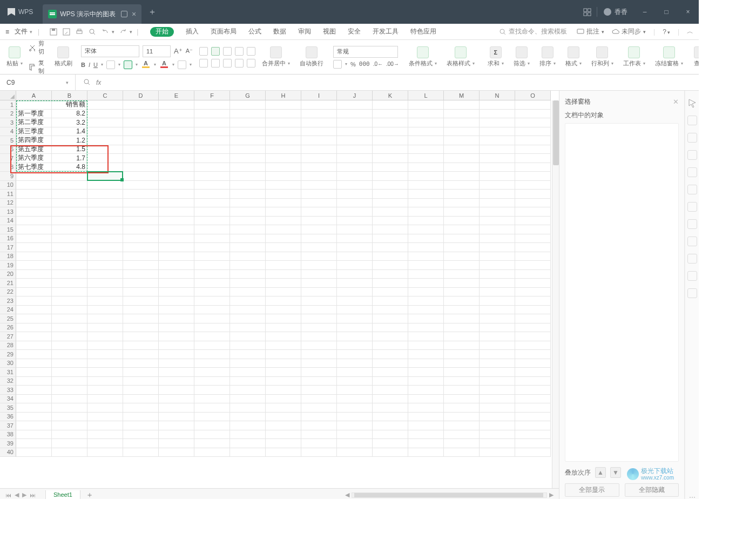 The height and width of the screenshot is (540, 756). I want to click on column-header: D, so click(141, 96).